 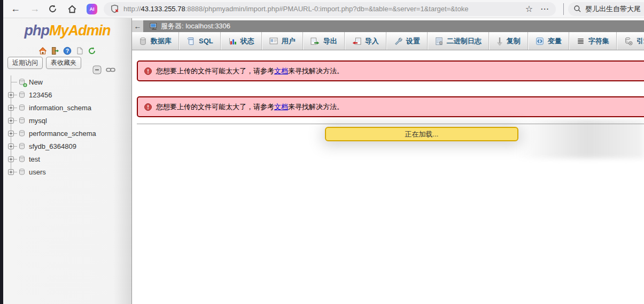 What do you see at coordinates (154, 26) in the screenshot?
I see `server-icon` at bounding box center [154, 26].